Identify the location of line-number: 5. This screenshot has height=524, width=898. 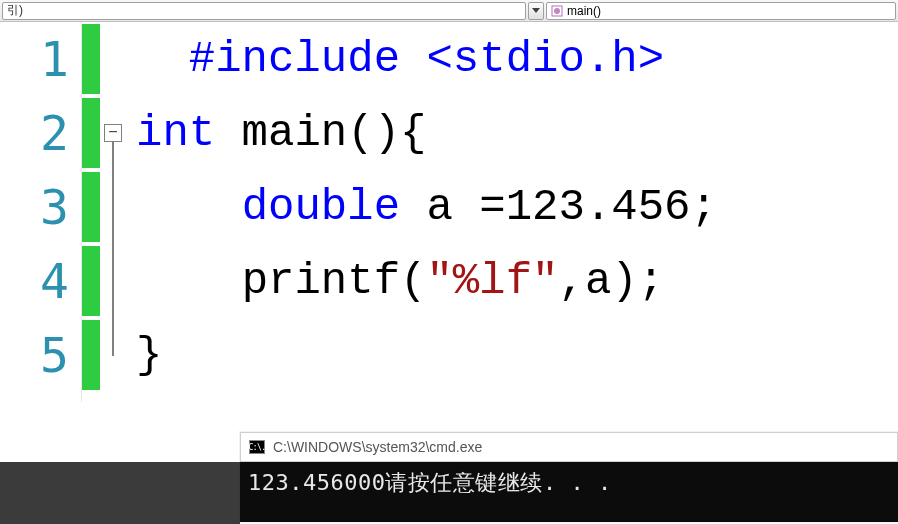
(34, 355).